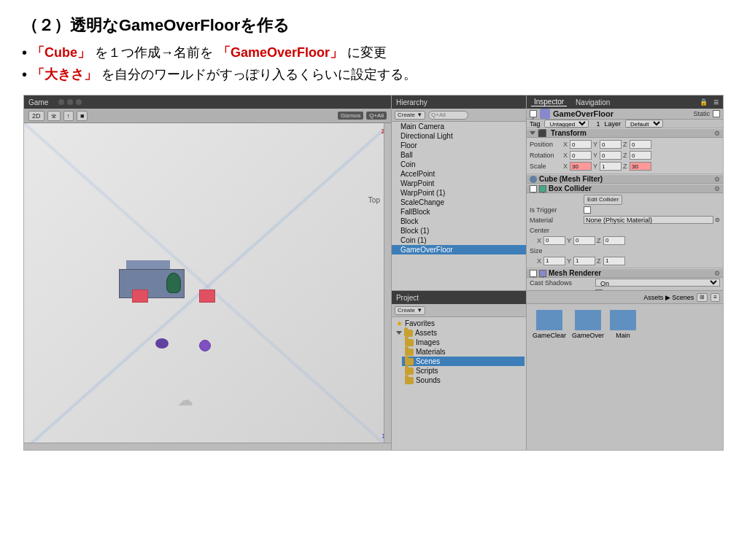  What do you see at coordinates (588, 320) in the screenshot?
I see `gameover-icon` at bounding box center [588, 320].